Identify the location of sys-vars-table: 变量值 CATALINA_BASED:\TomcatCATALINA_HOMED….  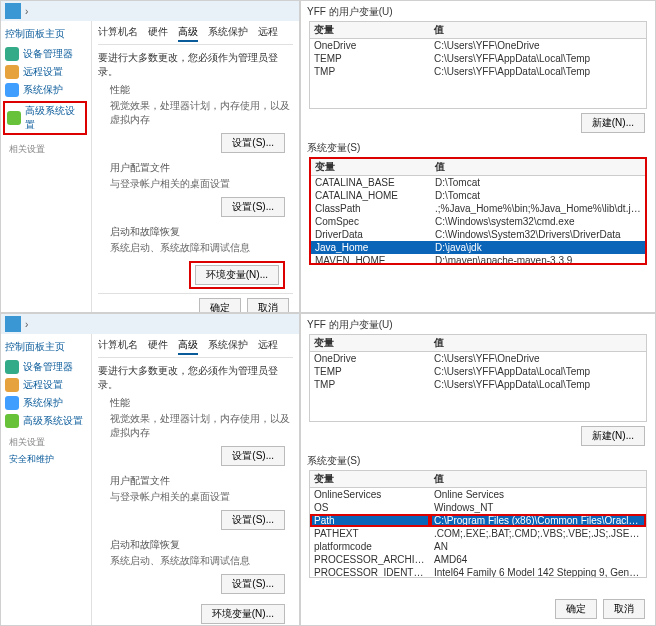
(478, 212).